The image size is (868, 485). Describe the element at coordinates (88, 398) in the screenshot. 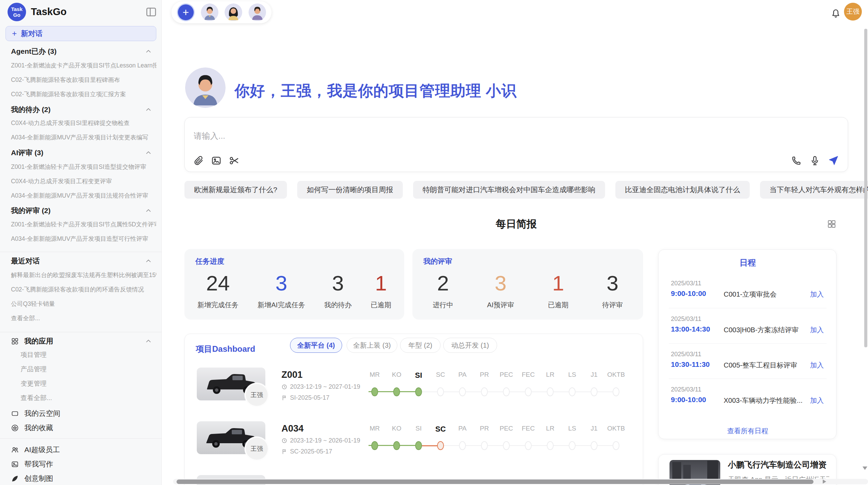

I see `apps-view-all: 查看全部...` at that location.